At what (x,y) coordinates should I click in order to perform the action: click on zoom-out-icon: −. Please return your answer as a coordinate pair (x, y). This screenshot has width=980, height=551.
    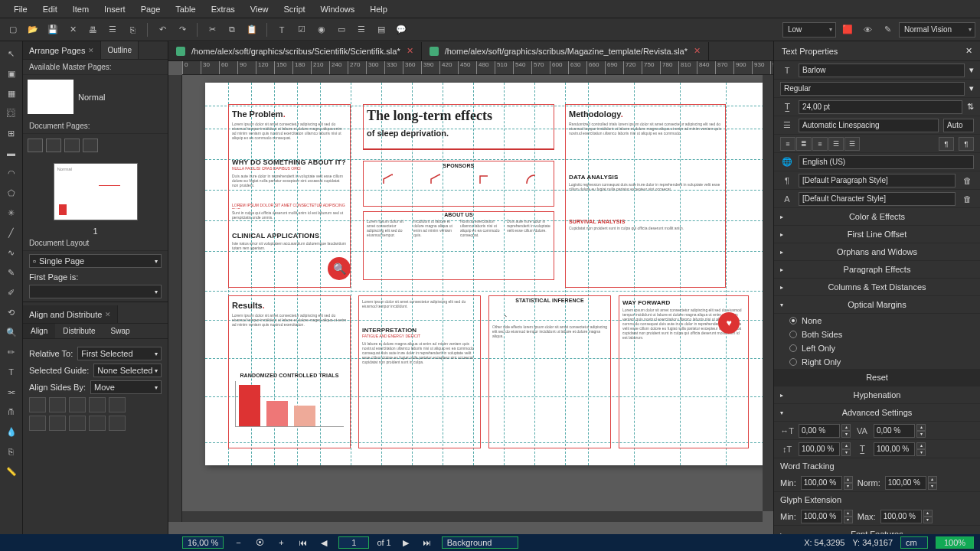
    Looking at the image, I should click on (238, 543).